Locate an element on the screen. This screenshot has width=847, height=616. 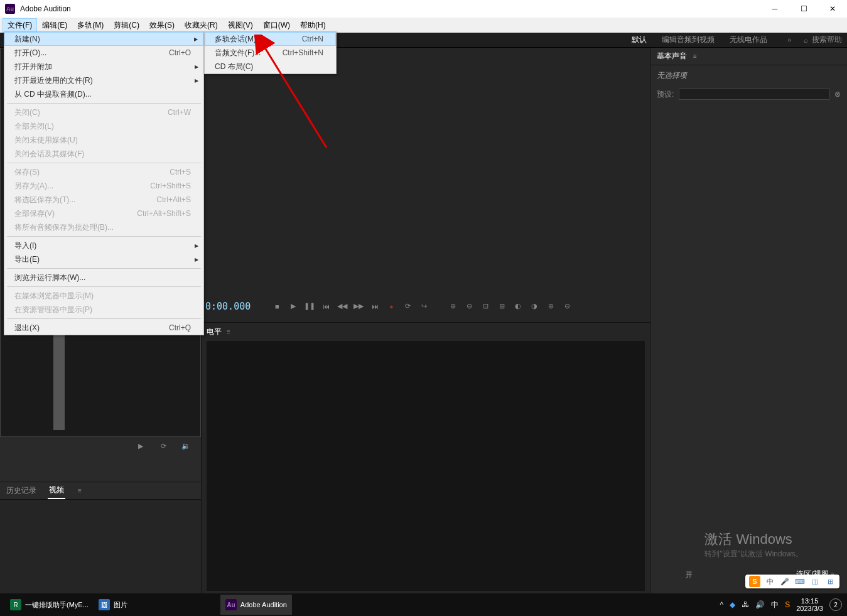
transport-bar: 0:00.000 ■ ▶ ❚❚ ⏮ ◀◀ ▶▶ ⏭ ● ⟳ ↪ ⊕ ⊖ ⊡ ⊞ … is located at coordinates (426, 306).